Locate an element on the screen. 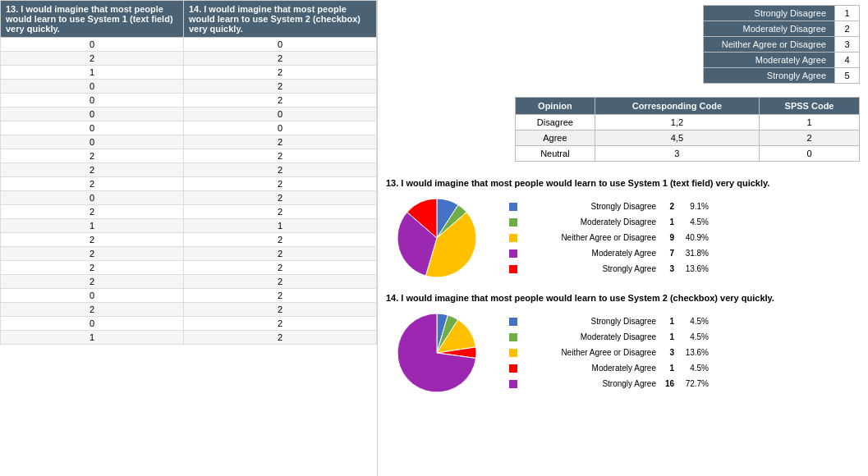 This screenshot has width=868, height=476. opinion-cell: 0 is located at coordinates (810, 154).